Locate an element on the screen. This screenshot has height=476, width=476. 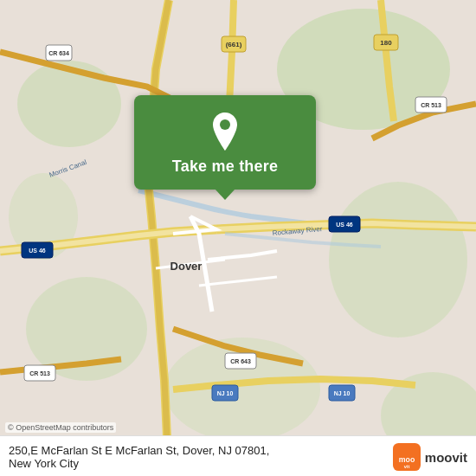
osm-attribution: © OpenStreetMap contributors is located at coordinates (61, 428).